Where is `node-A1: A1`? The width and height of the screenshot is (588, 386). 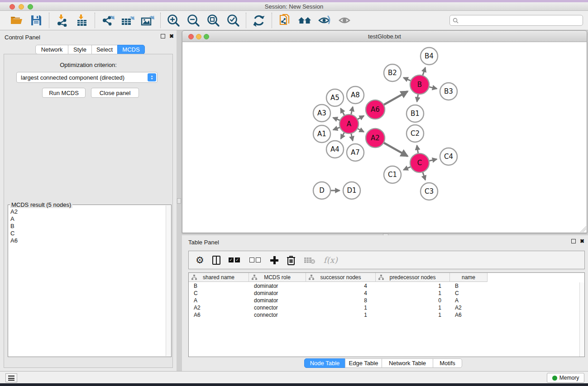
node-A1: A1 is located at coordinates (322, 134).